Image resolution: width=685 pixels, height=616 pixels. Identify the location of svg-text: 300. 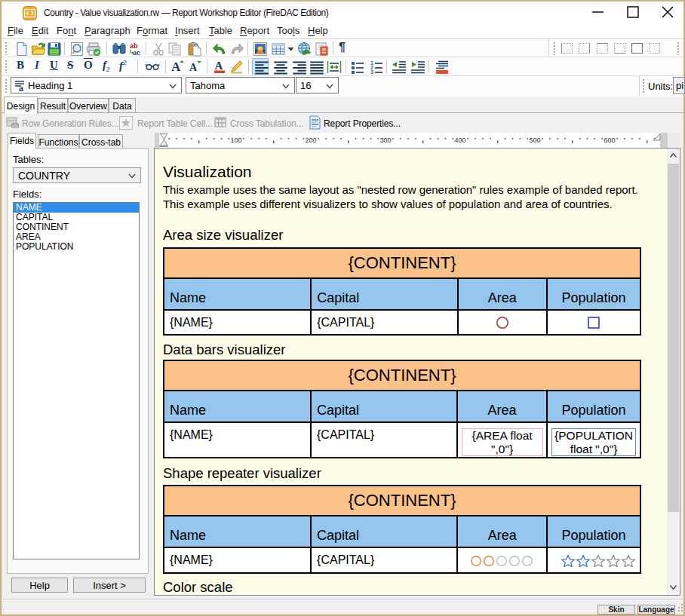
(385, 140).